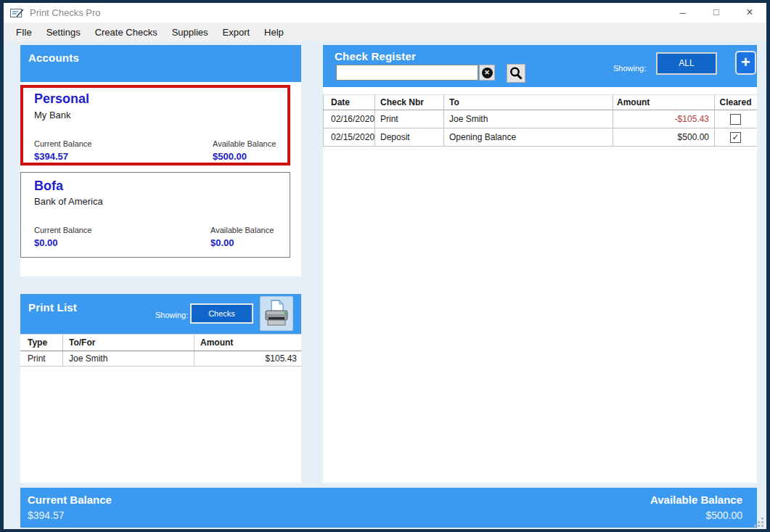 Image resolution: width=770 pixels, height=532 pixels. Describe the element at coordinates (46, 242) in the screenshot. I see `current-balance-value: $0.00` at that location.